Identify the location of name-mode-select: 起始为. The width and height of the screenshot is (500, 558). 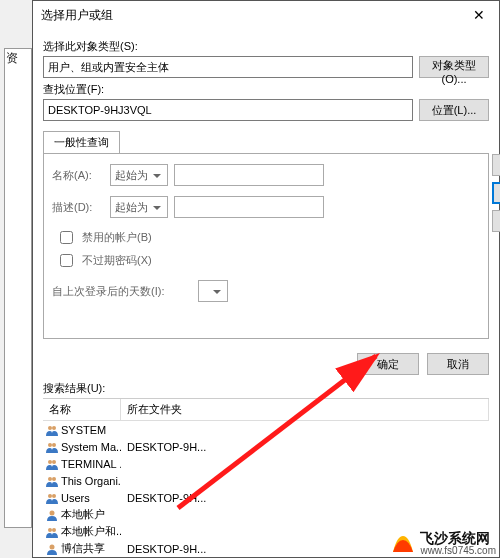
(139, 175).